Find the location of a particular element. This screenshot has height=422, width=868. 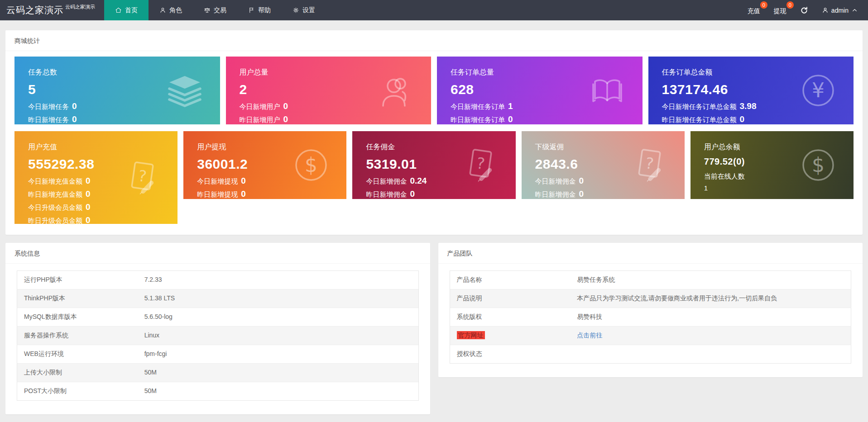

system-info-title: 系统信息 is located at coordinates (218, 253).